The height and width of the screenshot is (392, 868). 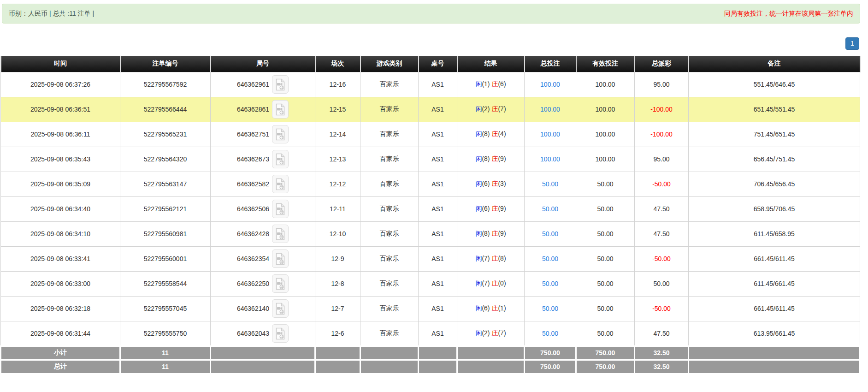 I want to click on round-number: 646362043, so click(x=253, y=333).